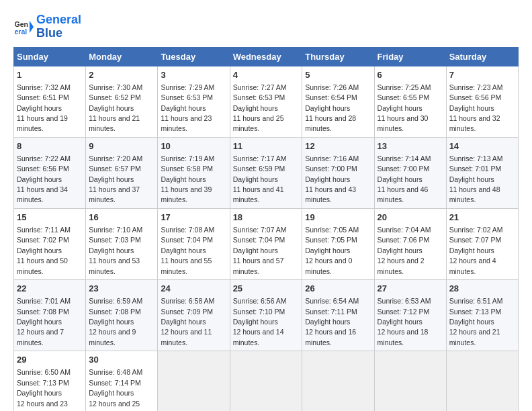 The width and height of the screenshot is (532, 411). I want to click on day-info: Sunrise: 7:01 AMSunset: 7:08 PMDaylight …, so click(44, 322).